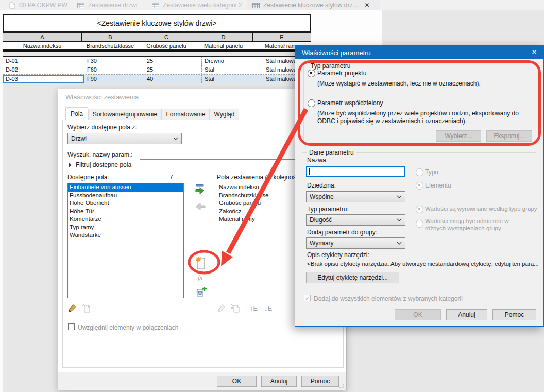  I want to click on tab-sortowanie: Sortowanie/grupowanie, so click(125, 114).